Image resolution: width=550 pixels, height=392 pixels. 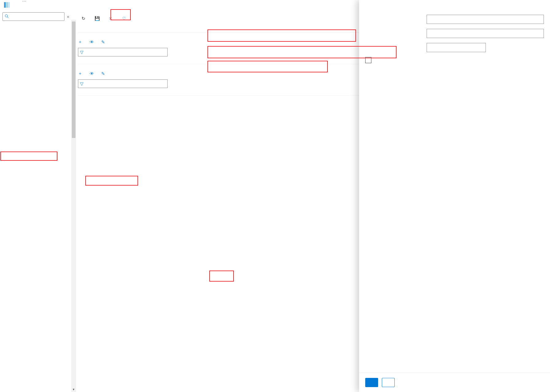 What do you see at coordinates (84, 18) in the screenshot?
I see `refresh-button: ↻` at bounding box center [84, 18].